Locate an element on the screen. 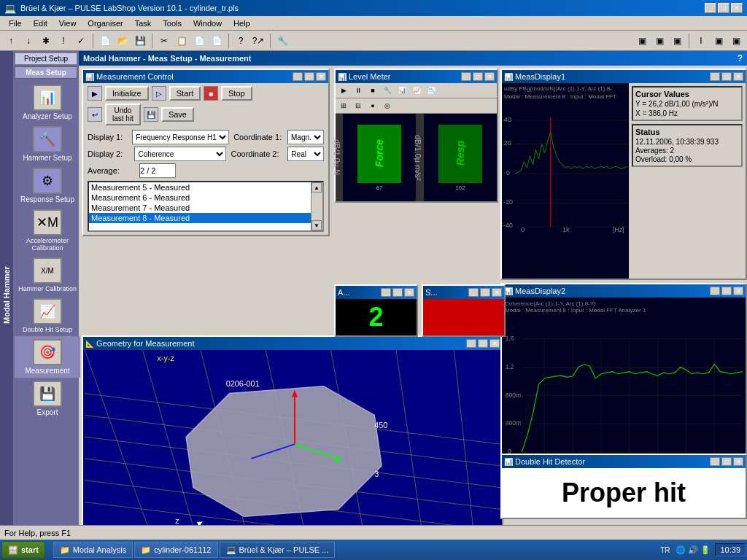  menu-edit: Edit is located at coordinates (41, 23).